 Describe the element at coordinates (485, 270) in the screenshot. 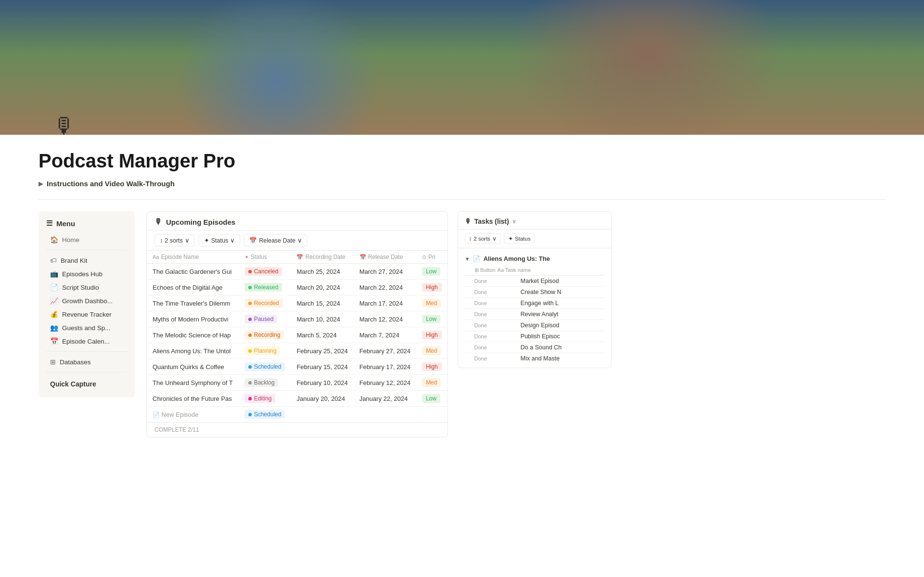

I see `col-label-button: ⊞ Button` at that location.